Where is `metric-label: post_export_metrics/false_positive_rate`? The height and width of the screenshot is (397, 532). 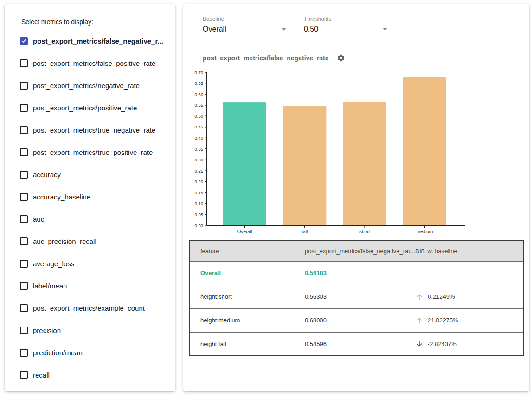
metric-label: post_export_metrics/false_positive_rate is located at coordinates (94, 63).